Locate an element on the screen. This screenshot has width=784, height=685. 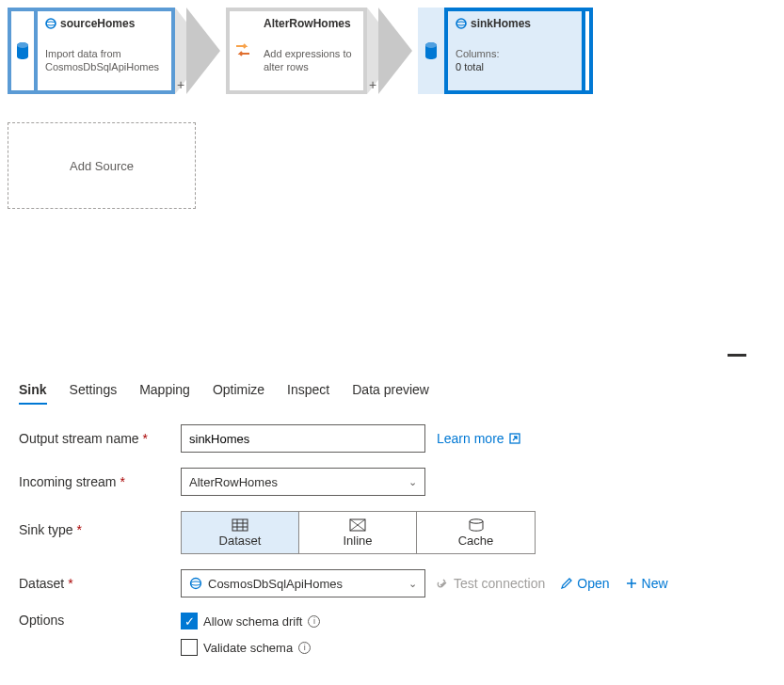
flow-row: sourceHomes Import data from CosmosDbSql… is located at coordinates (392, 51).